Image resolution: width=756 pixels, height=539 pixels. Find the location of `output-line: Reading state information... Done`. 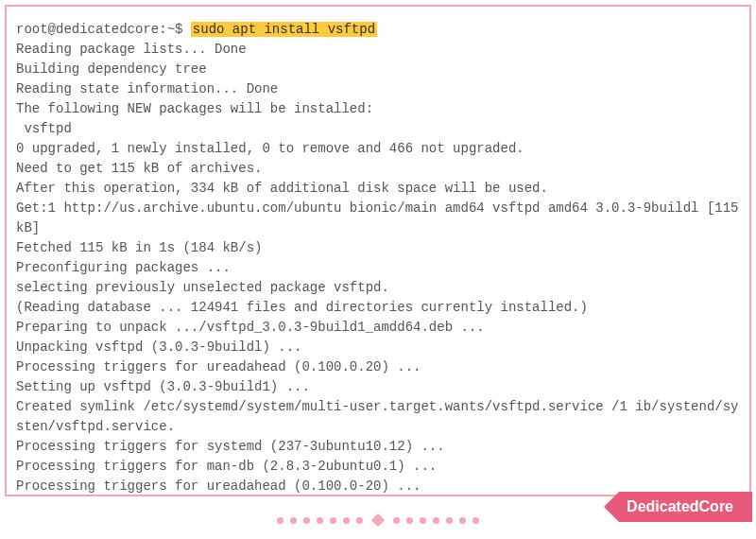

output-line: Reading state information... Done is located at coordinates (378, 89).